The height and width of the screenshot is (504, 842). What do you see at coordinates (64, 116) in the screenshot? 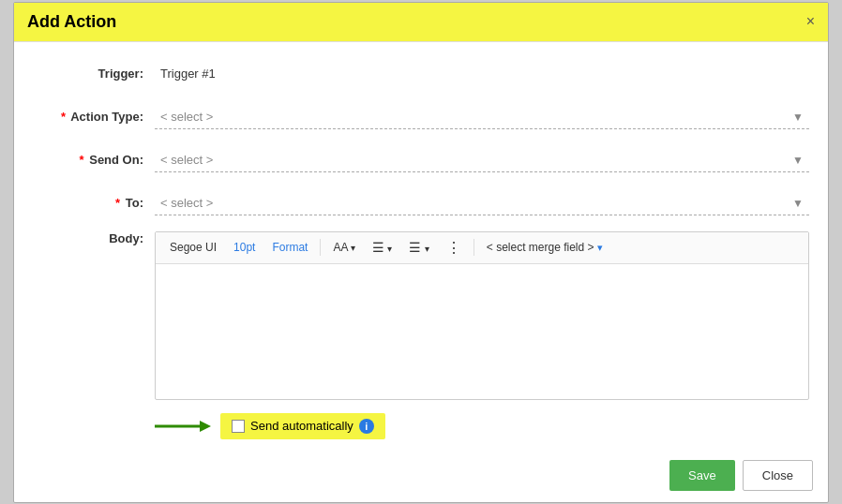
I see `required-star-action: *` at bounding box center [64, 116].